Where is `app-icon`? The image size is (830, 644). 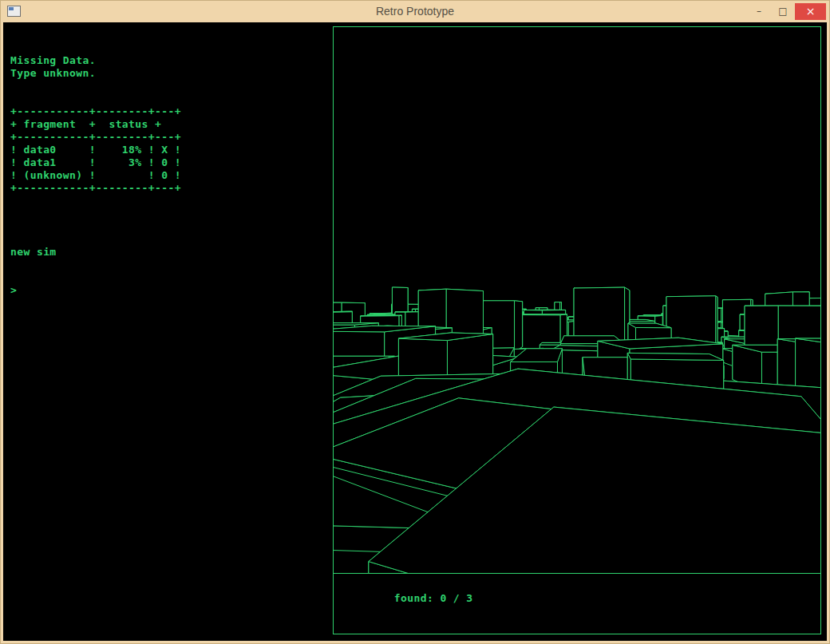 app-icon is located at coordinates (14, 11).